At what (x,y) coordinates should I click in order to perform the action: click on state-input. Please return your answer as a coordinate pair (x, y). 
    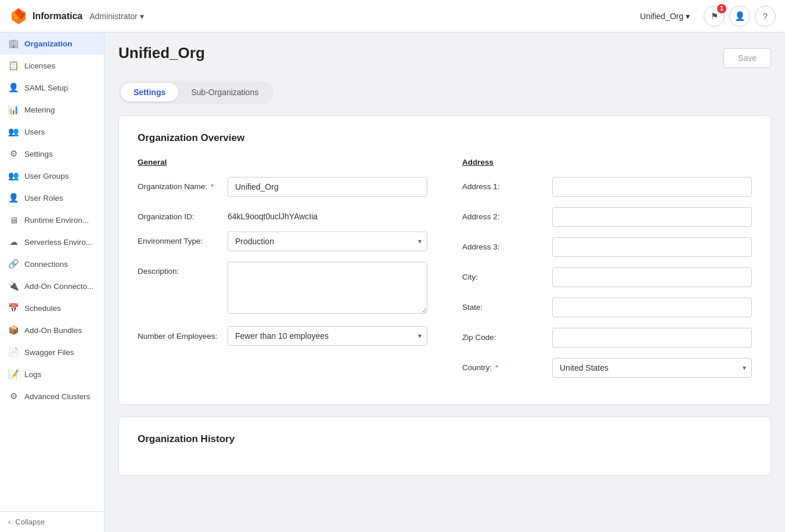
    Looking at the image, I should click on (652, 307).